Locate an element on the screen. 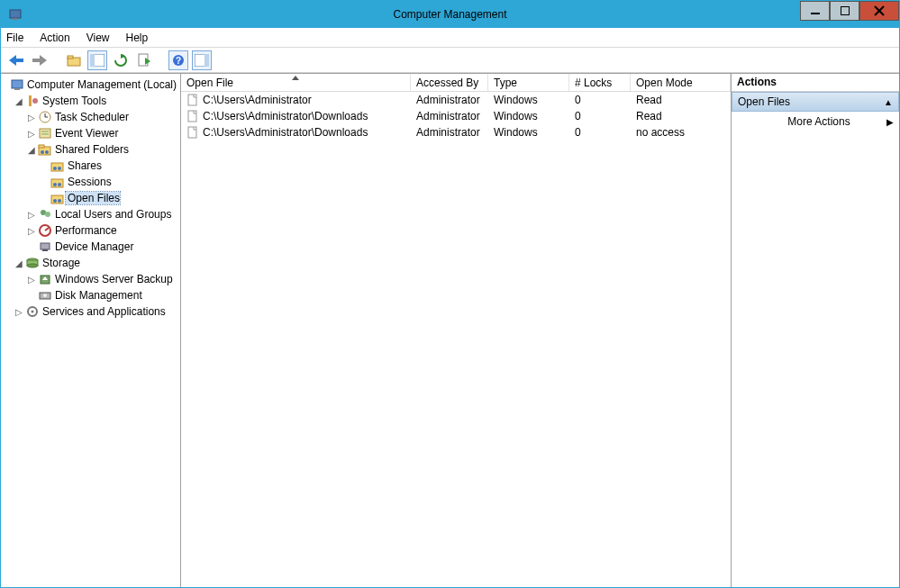  tree-storage: ◢ Storage is located at coordinates (90, 263).